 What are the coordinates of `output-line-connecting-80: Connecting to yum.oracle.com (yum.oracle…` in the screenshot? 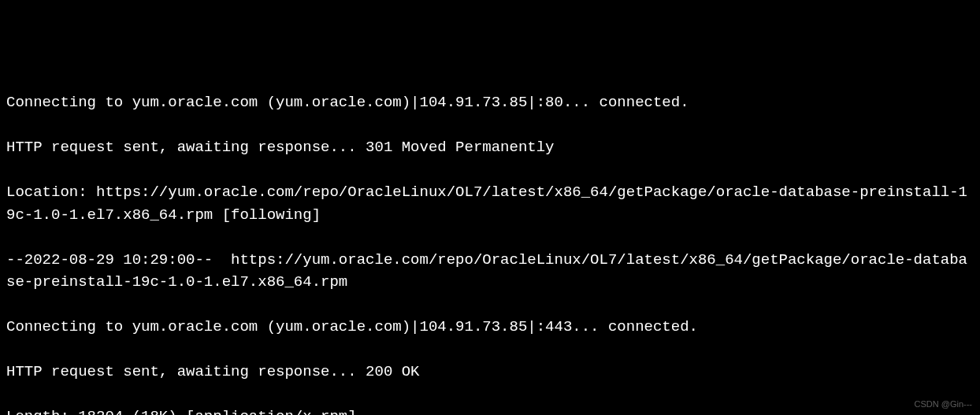 It's located at (490, 102).